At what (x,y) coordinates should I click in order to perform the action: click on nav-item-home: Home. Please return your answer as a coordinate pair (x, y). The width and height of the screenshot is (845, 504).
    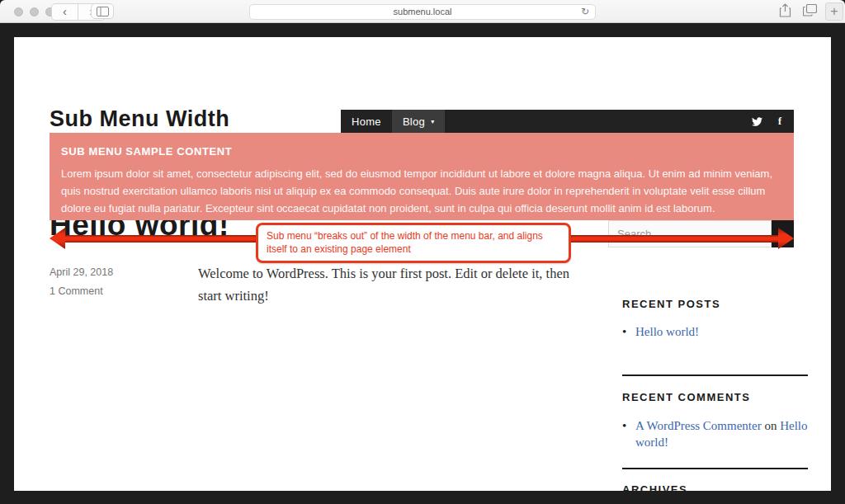
    Looking at the image, I should click on (366, 121).